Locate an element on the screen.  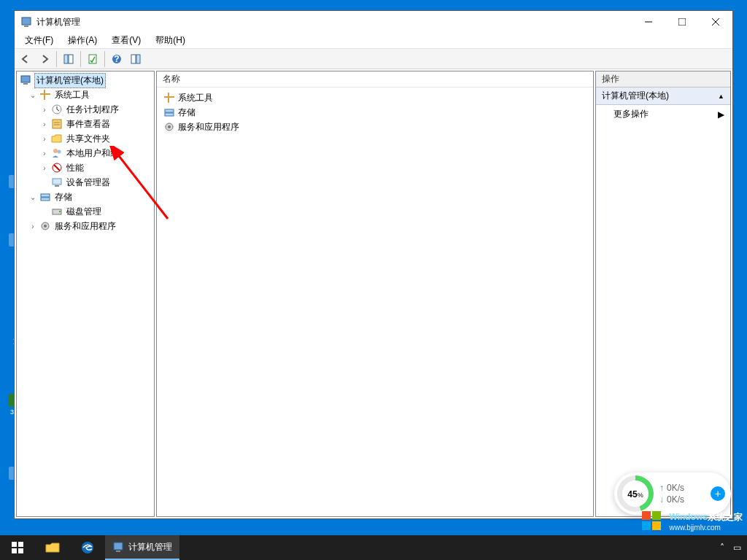
usage-percent-suffix: % is located at coordinates (640, 495).